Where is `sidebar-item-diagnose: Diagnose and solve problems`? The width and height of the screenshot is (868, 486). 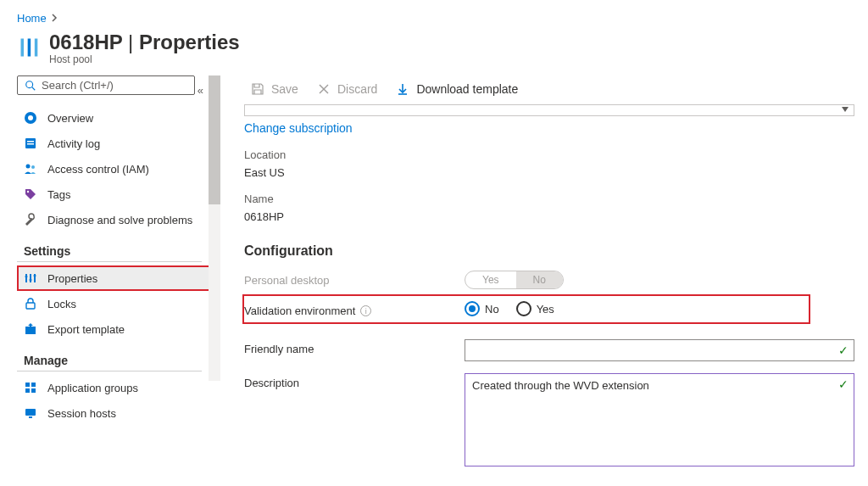 sidebar-item-diagnose: Diagnose and solve problems is located at coordinates (114, 220).